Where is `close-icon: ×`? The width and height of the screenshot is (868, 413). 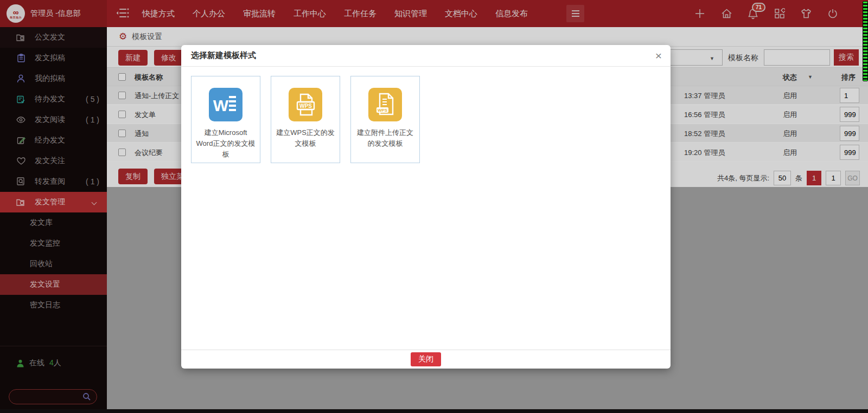
close-icon: × is located at coordinates (659, 55).